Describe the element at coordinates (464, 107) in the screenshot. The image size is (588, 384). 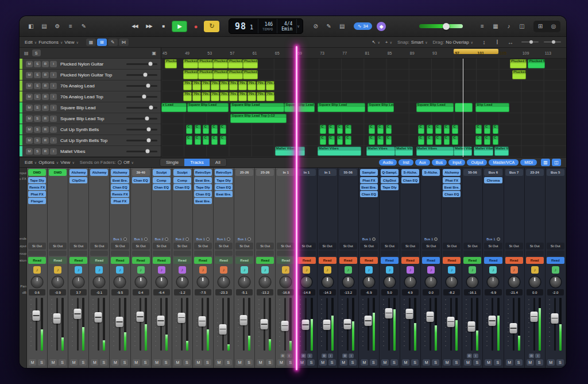
I see `region` at that location.